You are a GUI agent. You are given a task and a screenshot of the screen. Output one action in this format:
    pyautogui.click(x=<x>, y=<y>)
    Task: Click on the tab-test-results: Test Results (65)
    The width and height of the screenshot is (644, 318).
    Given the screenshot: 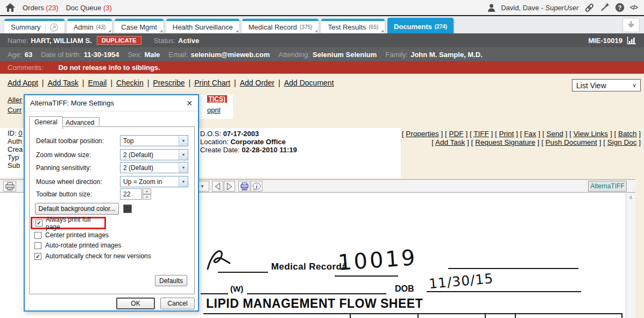 What is the action you would take?
    pyautogui.click(x=353, y=26)
    